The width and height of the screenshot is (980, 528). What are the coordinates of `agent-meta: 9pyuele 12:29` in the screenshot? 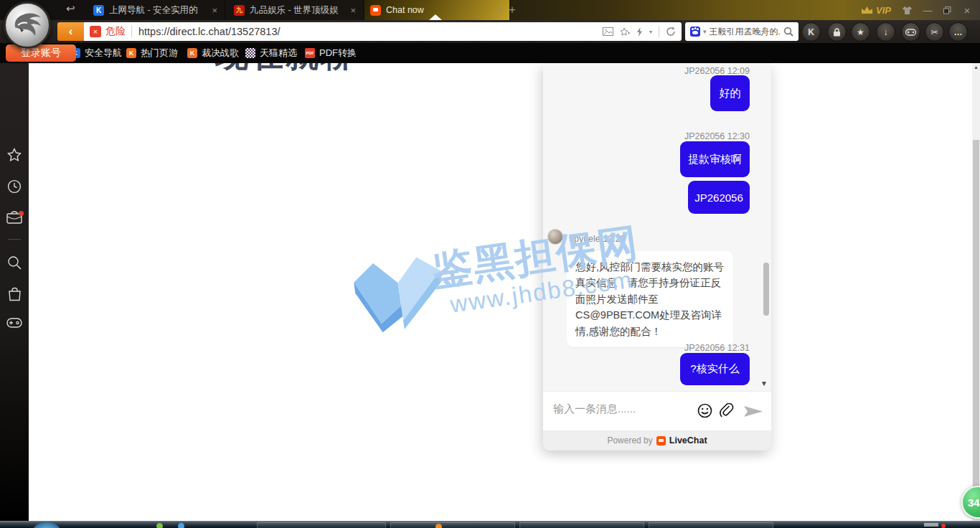 It's located at (597, 239).